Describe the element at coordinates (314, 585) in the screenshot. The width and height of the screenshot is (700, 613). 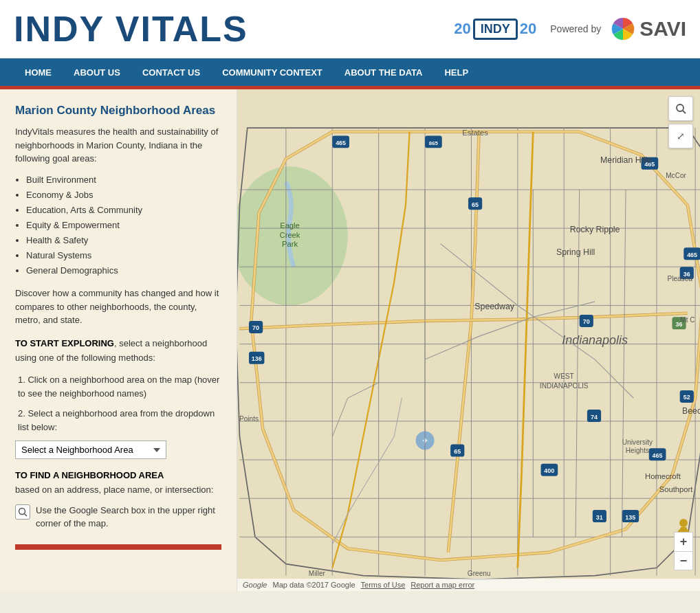
I see `map-copyright: Map data ©2017 Google` at that location.